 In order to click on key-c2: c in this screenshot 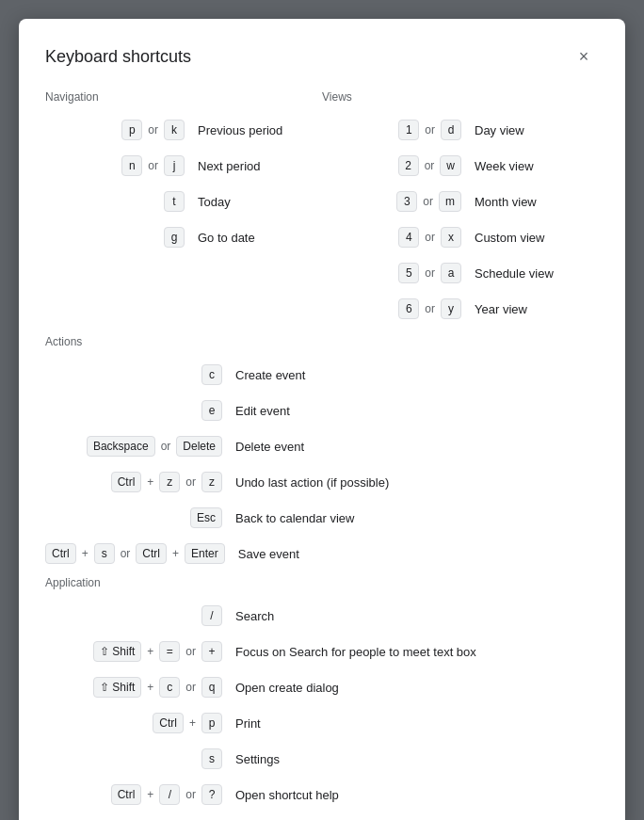, I will do `click(169, 687)`.